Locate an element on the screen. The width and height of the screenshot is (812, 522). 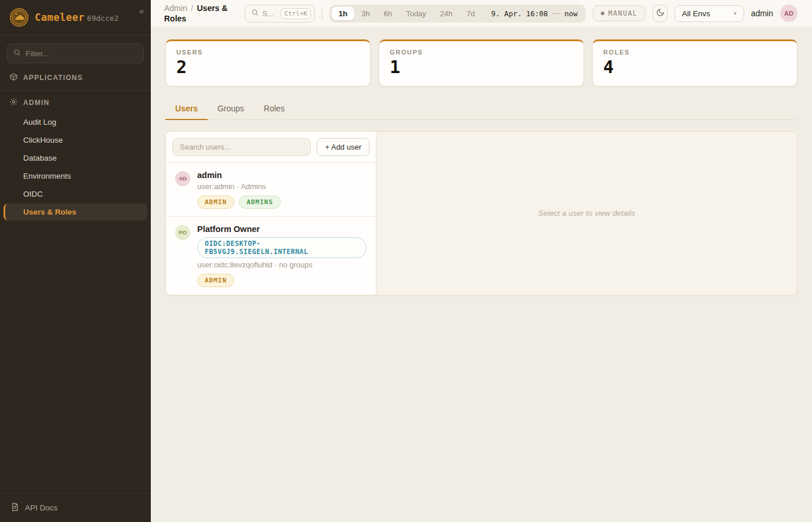
user-name: admin is located at coordinates (239, 175).